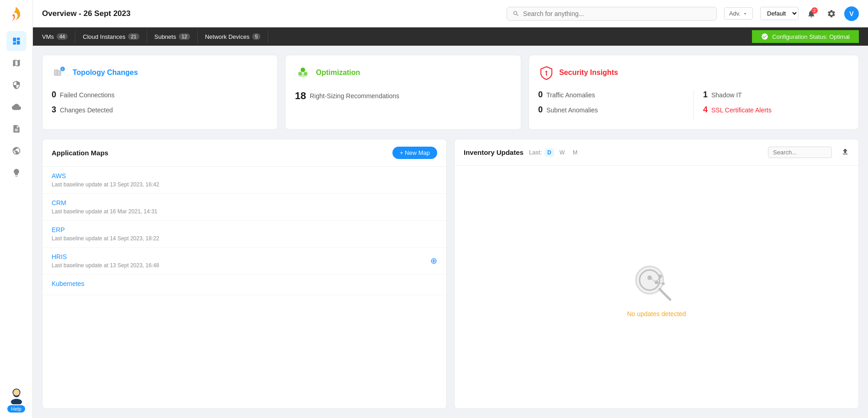  Describe the element at coordinates (779, 14) in the screenshot. I see `profile-select: Default` at that location.